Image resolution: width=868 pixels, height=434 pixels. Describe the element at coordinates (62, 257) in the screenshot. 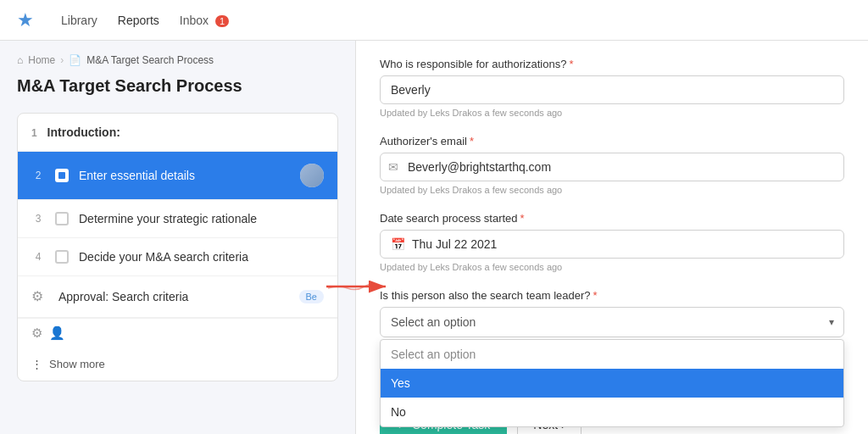

I see `step-4-checkbox` at that location.